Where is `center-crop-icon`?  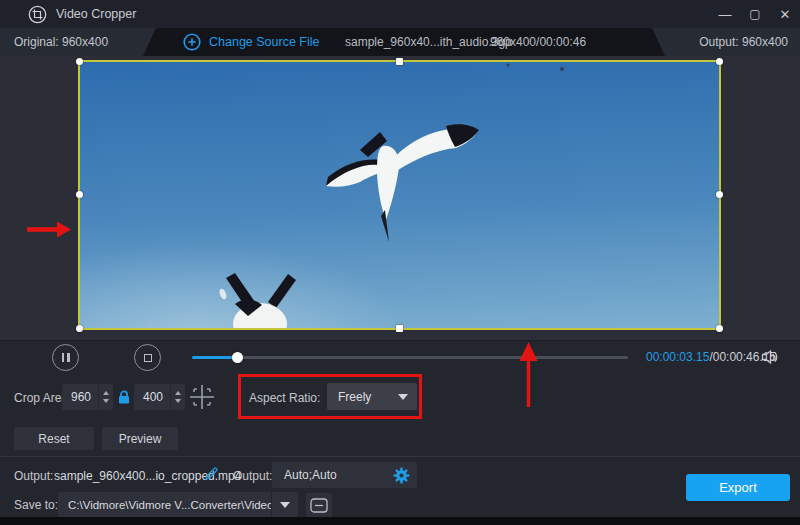 center-crop-icon is located at coordinates (202, 397).